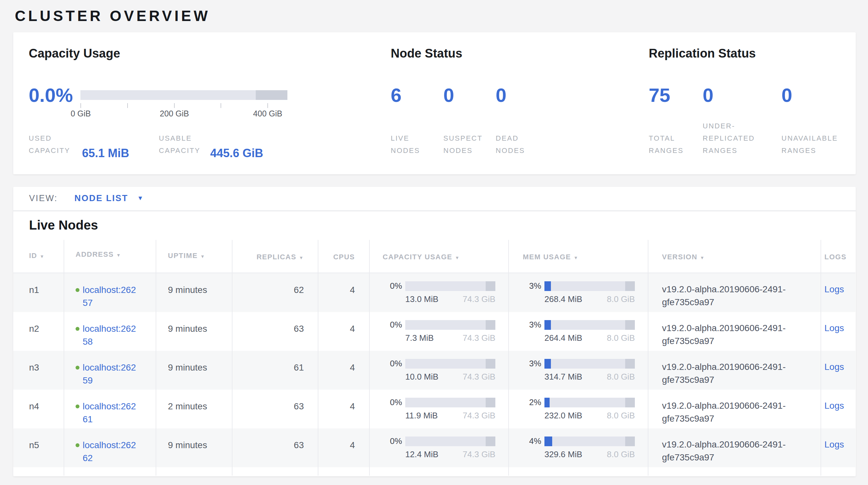 This screenshot has height=485, width=868. What do you see at coordinates (435, 226) in the screenshot?
I see `live-nodes-heading: Live Nodes` at bounding box center [435, 226].